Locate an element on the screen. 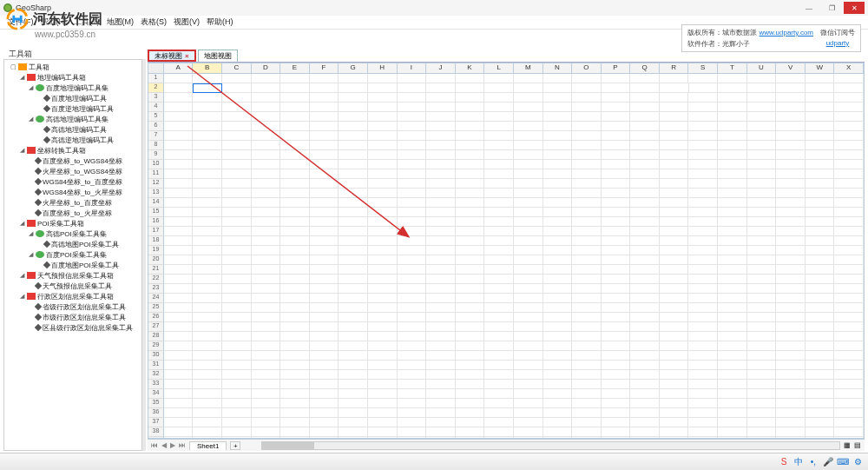  cell-E32 is located at coordinates (295, 375).